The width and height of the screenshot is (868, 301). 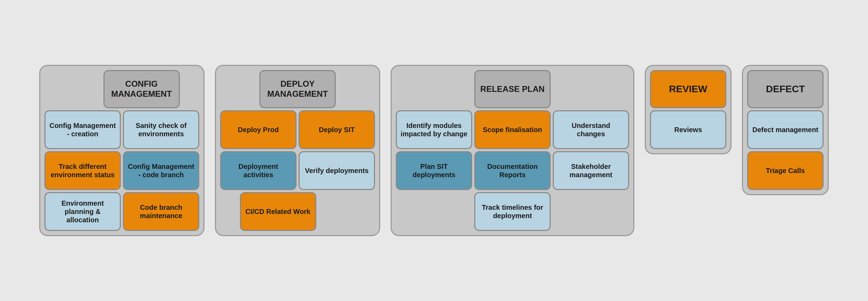 I want to click on release-cell-understand: Understand changes, so click(x=591, y=130).